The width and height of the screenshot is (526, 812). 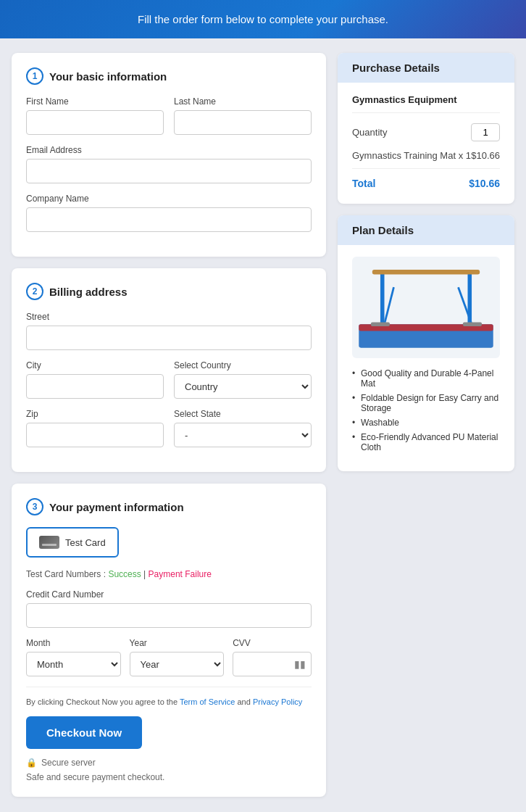 What do you see at coordinates (74, 643) in the screenshot?
I see `month-label: Month` at bounding box center [74, 643].